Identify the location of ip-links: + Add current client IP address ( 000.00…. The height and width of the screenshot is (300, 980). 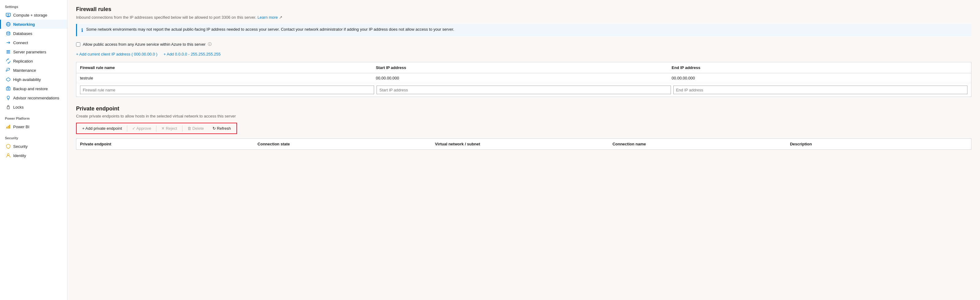
(523, 54).